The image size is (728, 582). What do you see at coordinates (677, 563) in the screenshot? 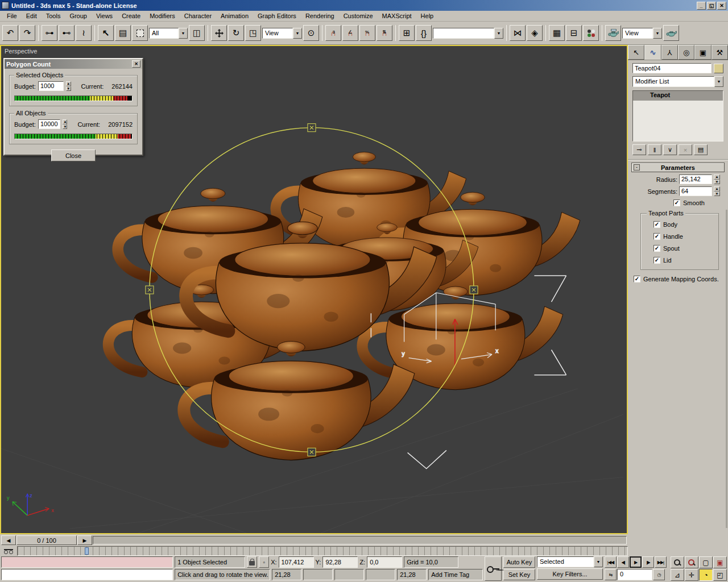
I see `zoom-icon` at bounding box center [677, 563].